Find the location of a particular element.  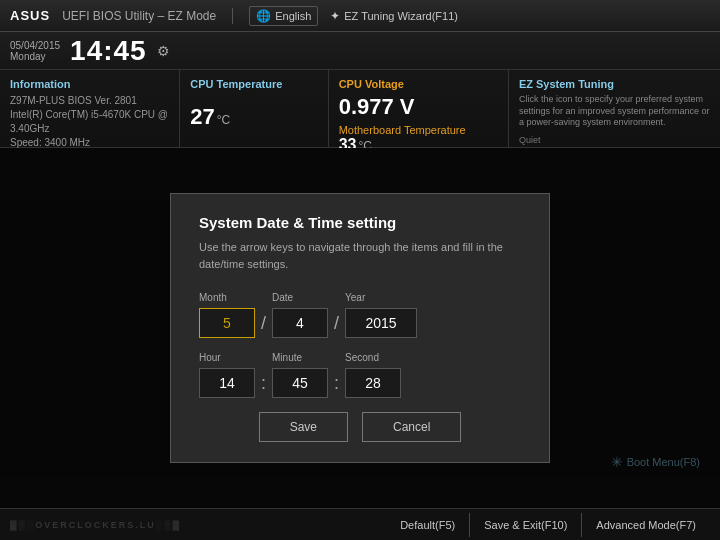

wizard-label: EZ Tuning Wizard(F11) is located at coordinates (401, 16).